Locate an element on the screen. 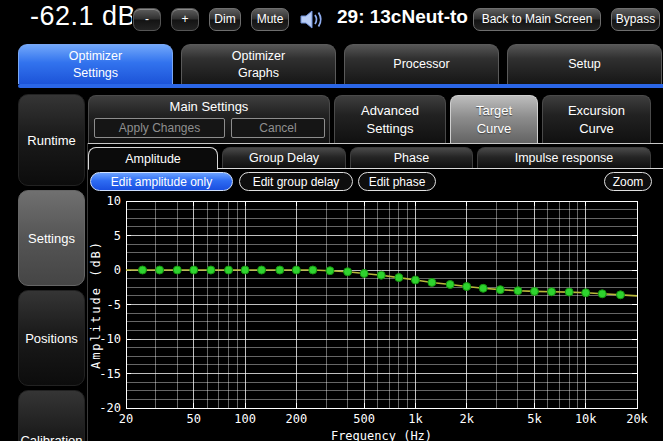 Image resolution: width=663 pixels, height=441 pixels. tab-group-delay: Group Delay is located at coordinates (284, 158).